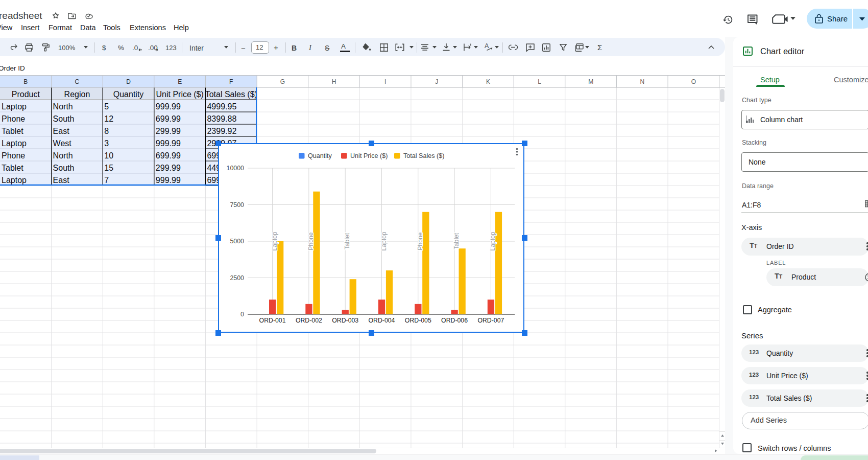  I want to click on svg-text: Region, so click(78, 94).